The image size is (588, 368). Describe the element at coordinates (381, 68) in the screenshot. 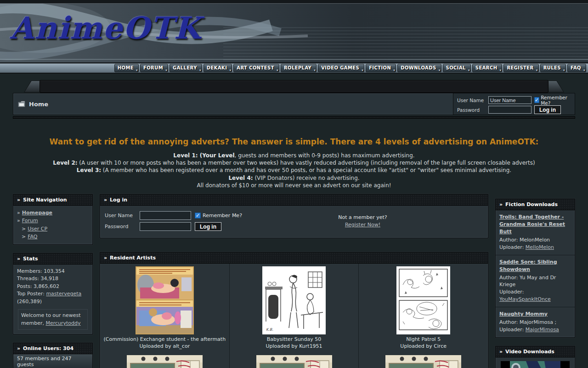

I see `nav-fiction: FICTION▾` at that location.